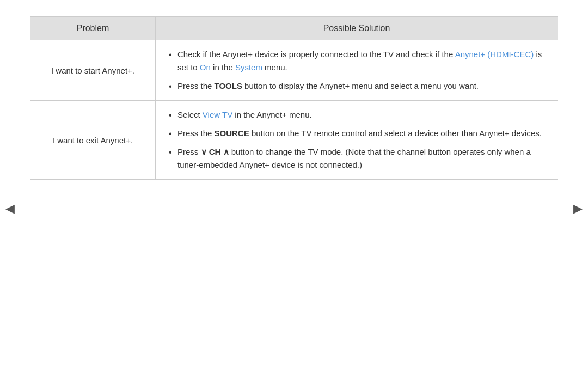  What do you see at coordinates (294, 71) in the screenshot?
I see `table-row: I want to start Anynet+. Check if the An…` at bounding box center [294, 71].